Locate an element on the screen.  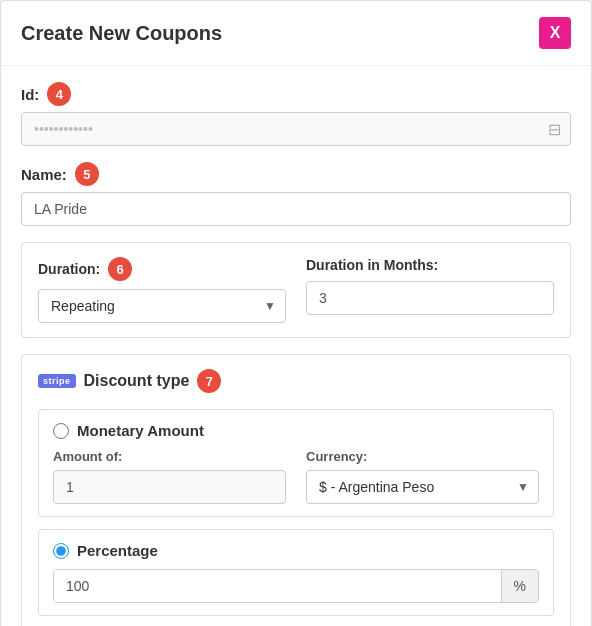
id-input is located at coordinates (296, 129).